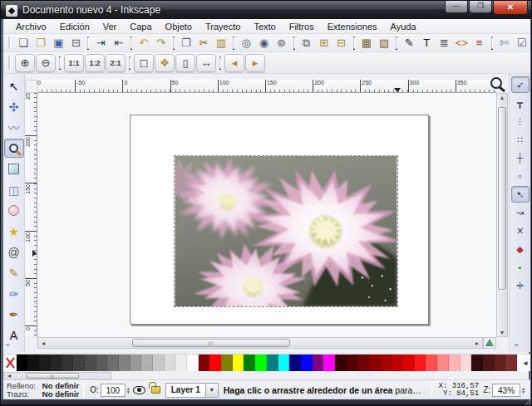 Image resolution: width=532 pixels, height=406 pixels. What do you see at coordinates (211, 390) in the screenshot?
I see `layer-dropdown-arrow-icon: ▼` at bounding box center [211, 390].